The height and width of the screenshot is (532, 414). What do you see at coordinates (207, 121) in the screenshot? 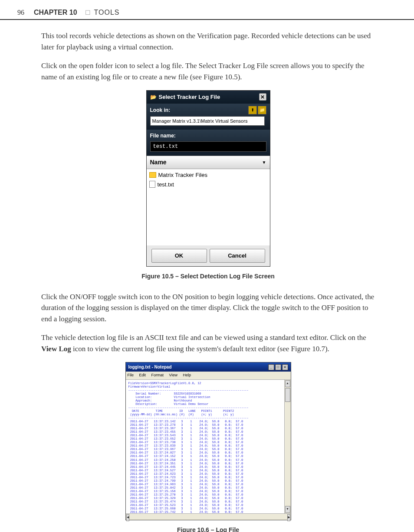
I see `lookin-dropdown: Manager Matrix v1.3.1\Matrix Virtual Sen…` at bounding box center [207, 121].